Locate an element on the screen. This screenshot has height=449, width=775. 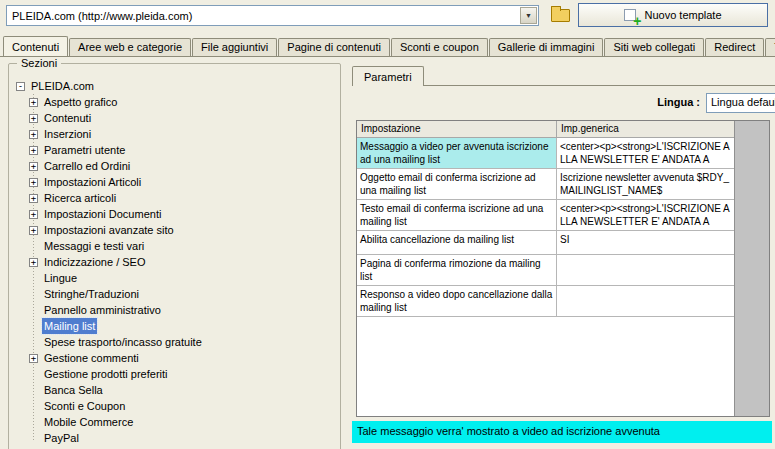
table-row: Testo email di conferma iscrizione ad un… is located at coordinates (546, 216).